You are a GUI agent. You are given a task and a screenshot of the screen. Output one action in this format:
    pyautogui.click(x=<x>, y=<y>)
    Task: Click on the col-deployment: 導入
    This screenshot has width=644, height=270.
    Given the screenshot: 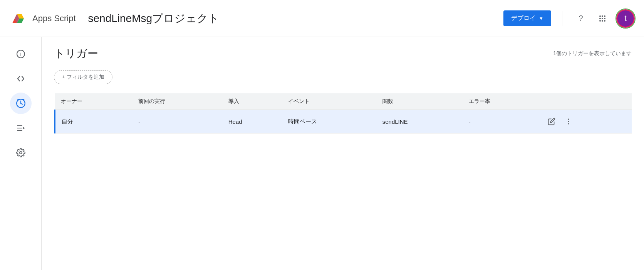 What is the action you would take?
    pyautogui.click(x=252, y=102)
    